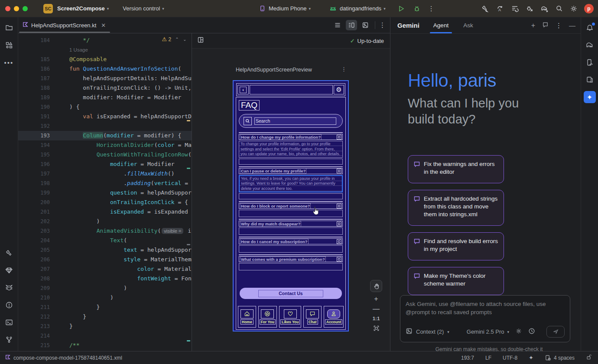 Image resolution: width=598 pixels, height=364 pixels. Describe the element at coordinates (545, 25) in the screenshot. I see `chat-history-icon` at that location.